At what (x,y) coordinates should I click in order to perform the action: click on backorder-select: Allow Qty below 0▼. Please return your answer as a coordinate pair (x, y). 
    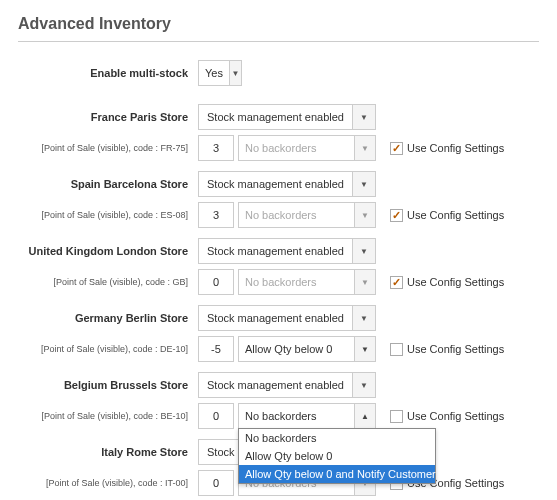
    Looking at the image, I should click on (307, 349).